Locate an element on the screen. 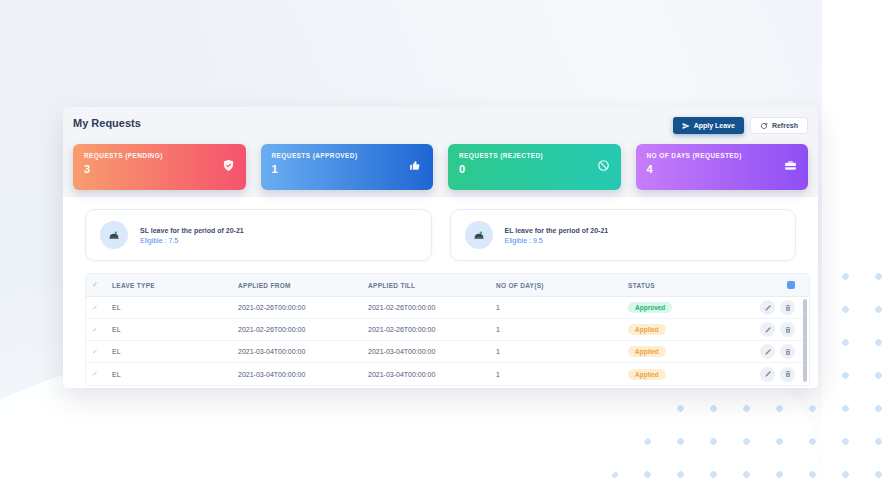  stat-card-value: 0 is located at coordinates (501, 169).